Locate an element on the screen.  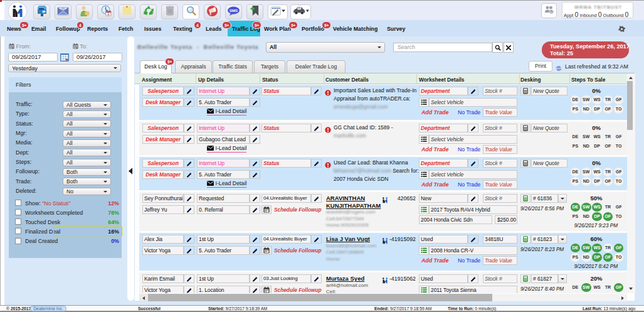
svg-text: SMS is located at coordinates (233, 10).